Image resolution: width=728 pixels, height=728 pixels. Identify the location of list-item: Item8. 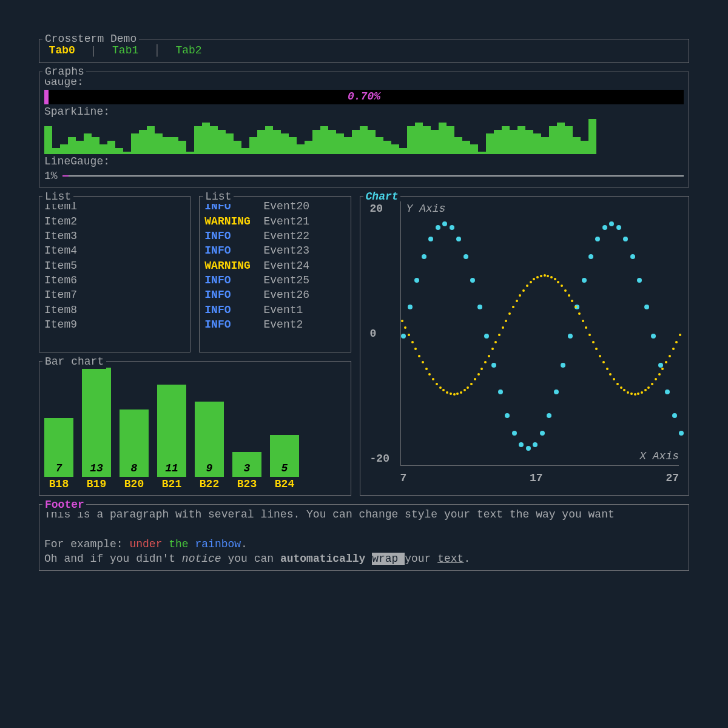
(115, 310).